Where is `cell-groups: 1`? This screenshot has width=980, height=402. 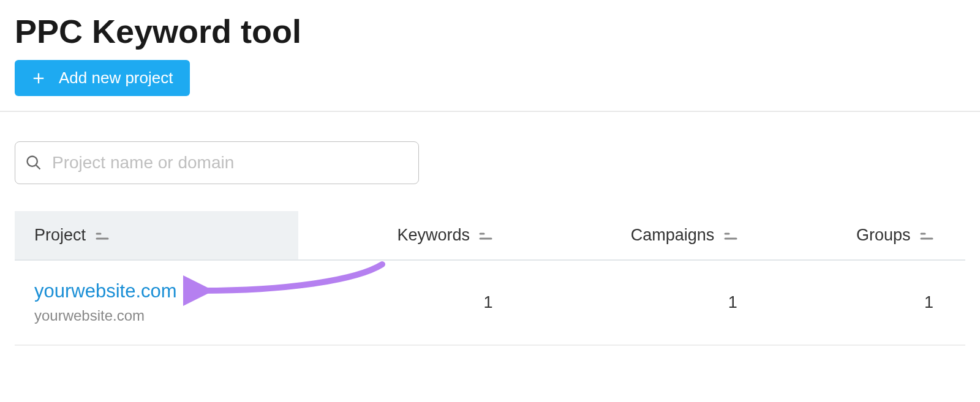
cell-groups: 1 is located at coordinates (867, 302).